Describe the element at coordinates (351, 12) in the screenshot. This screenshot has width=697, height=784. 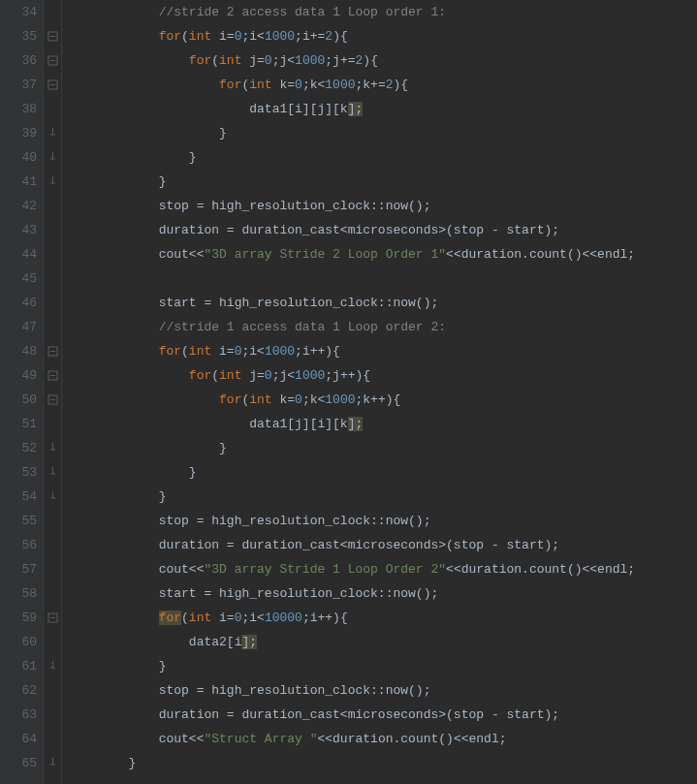
I see `code-line: //stride 2 access data 1 Loop order 1:` at that location.